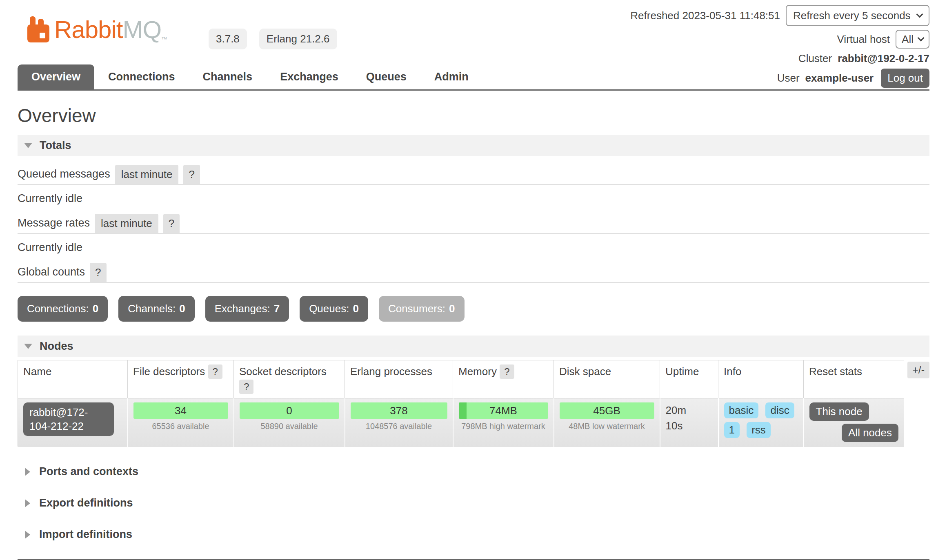 The width and height of the screenshot is (947, 560). Describe the element at coordinates (507, 371) in the screenshot. I see `memory-help-icon: ?` at that location.